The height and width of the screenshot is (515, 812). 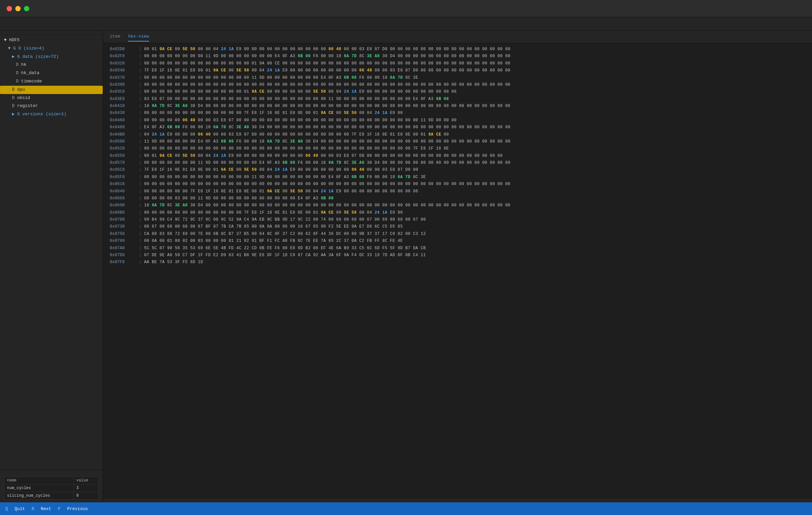 What do you see at coordinates (51, 252) in the screenshot?
I see `file-tree: ▼ HDF5▼ G 0 (size=4)▶ G data (size=72)D …` at bounding box center [51, 252].